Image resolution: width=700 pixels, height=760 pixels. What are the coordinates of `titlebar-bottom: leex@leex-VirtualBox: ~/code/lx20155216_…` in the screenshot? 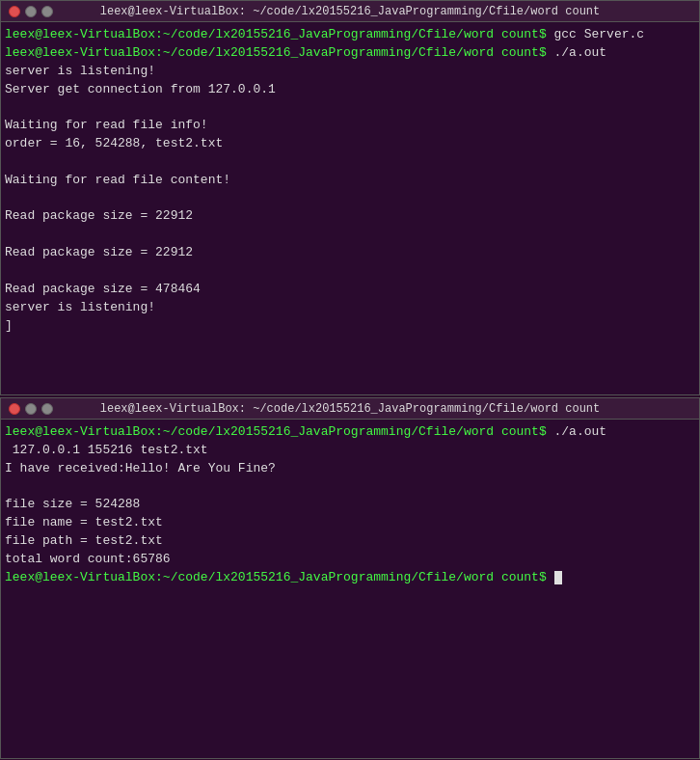 It's located at (350, 409).